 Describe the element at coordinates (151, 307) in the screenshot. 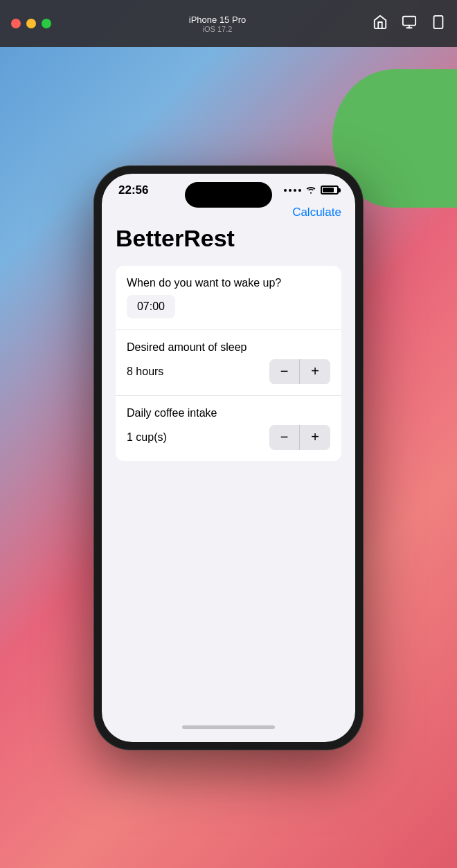

I see `time-picker: 07:00` at that location.